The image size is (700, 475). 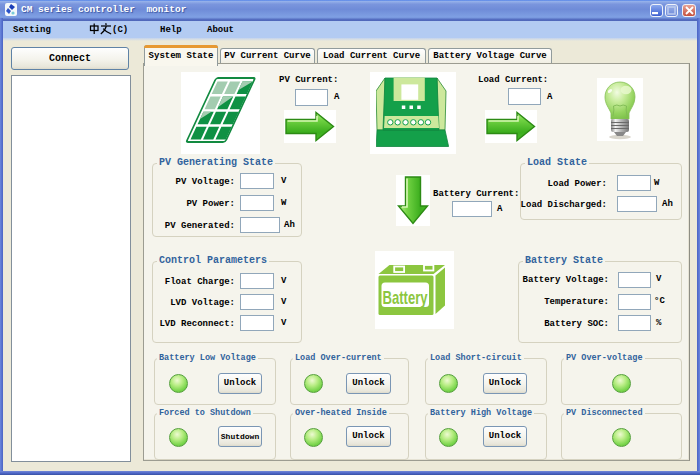 I want to click on svg-text: Battery, so click(x=406, y=298).